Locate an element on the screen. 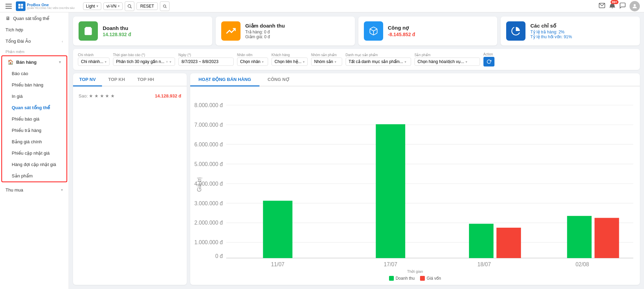  sidebar-item-bang-gia-chinh: Bảng giá chính is located at coordinates (34, 142).